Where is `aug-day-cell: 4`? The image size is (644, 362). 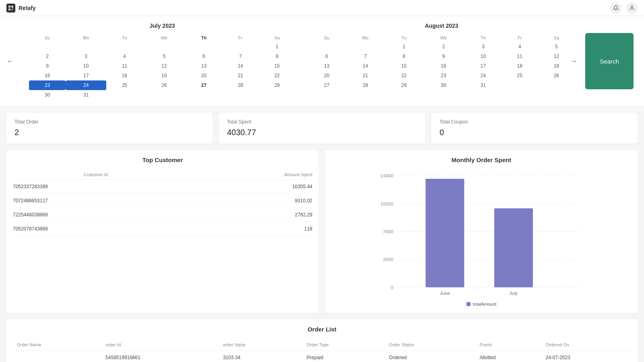 aug-day-cell: 4 is located at coordinates (520, 47).